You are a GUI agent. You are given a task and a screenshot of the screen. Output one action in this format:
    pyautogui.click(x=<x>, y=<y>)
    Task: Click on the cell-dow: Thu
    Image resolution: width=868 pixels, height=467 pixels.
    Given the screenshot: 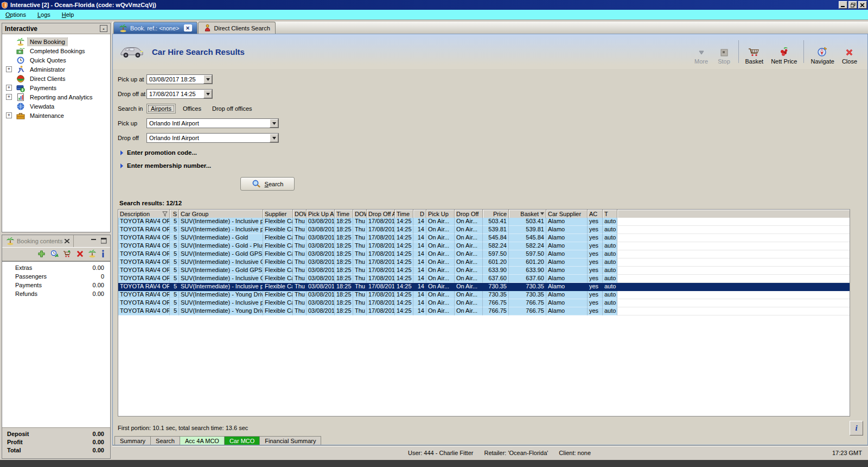 What is the action you would take?
    pyautogui.click(x=299, y=230)
    